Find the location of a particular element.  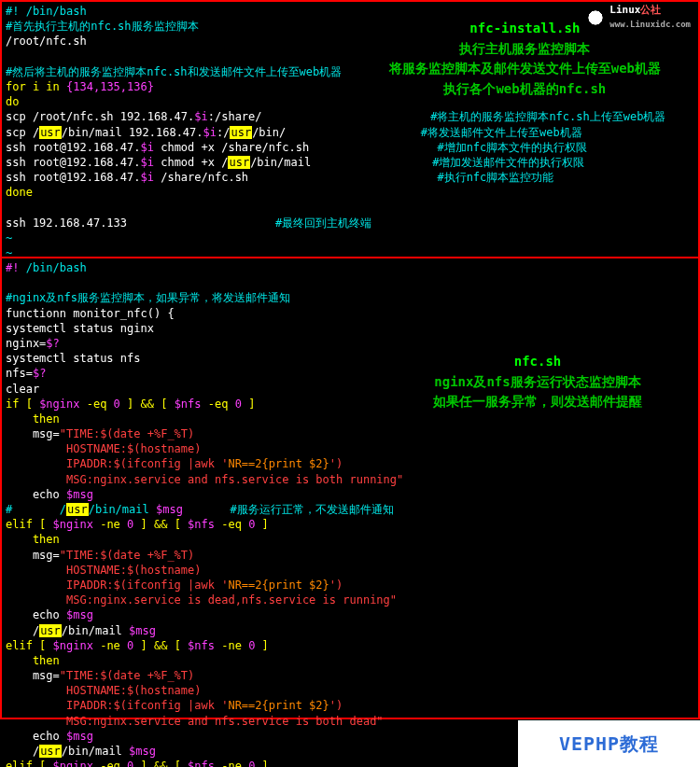

watermark-label: Linux is located at coordinates (625, 9).